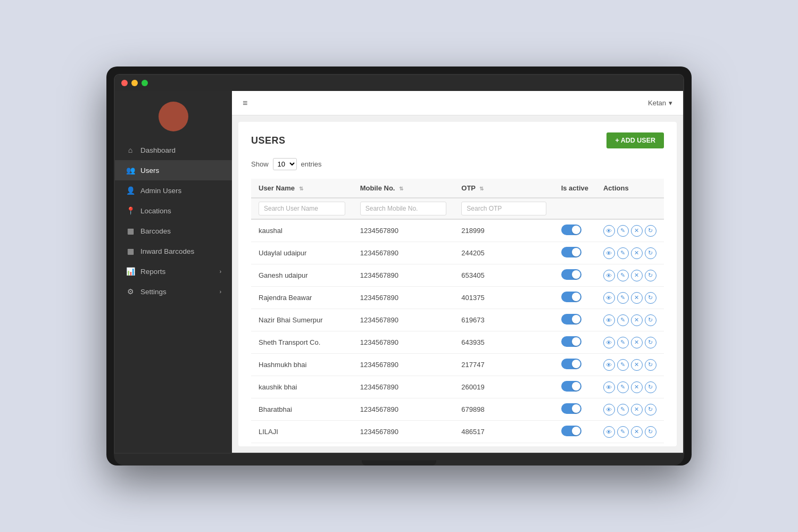 Image resolution: width=798 pixels, height=532 pixels. What do you see at coordinates (503, 343) in the screenshot?
I see `cell-otp: 643935` at bounding box center [503, 343].